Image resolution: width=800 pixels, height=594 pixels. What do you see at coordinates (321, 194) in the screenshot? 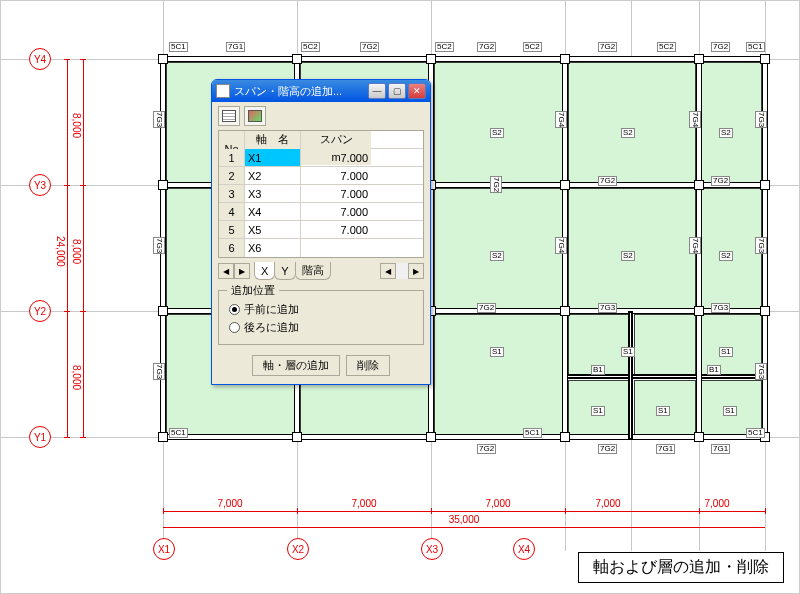
I see `table-row: 3X37.000` at bounding box center [321, 194].